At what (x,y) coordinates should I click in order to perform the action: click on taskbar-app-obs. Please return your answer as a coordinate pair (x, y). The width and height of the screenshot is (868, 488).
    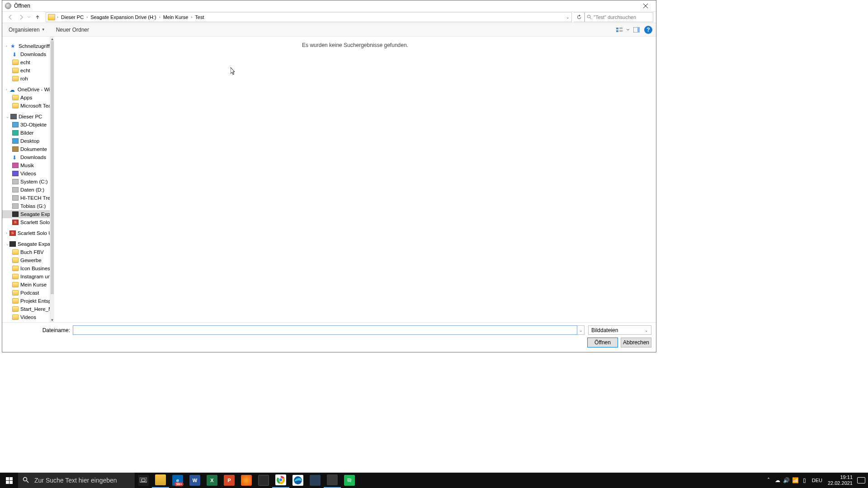
    Looking at the image, I should click on (264, 480).